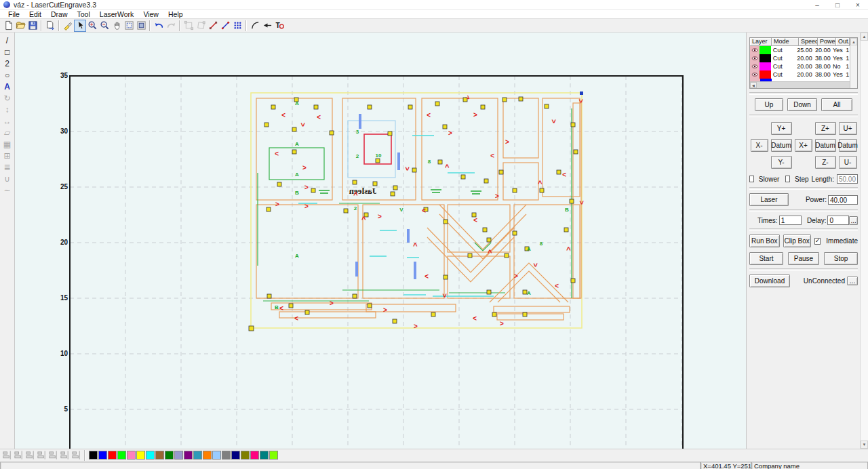 Image resolution: width=868 pixels, height=469 pixels. I want to click on jog-u-minus-button: U-, so click(848, 163).